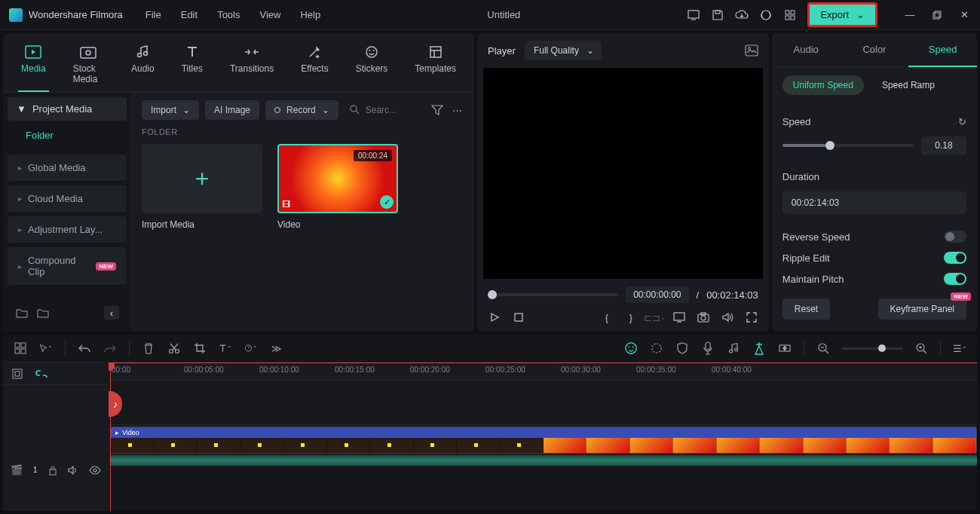 This screenshot has width=980, height=514. What do you see at coordinates (53, 470) in the screenshot?
I see `lock-track-icon` at bounding box center [53, 470].